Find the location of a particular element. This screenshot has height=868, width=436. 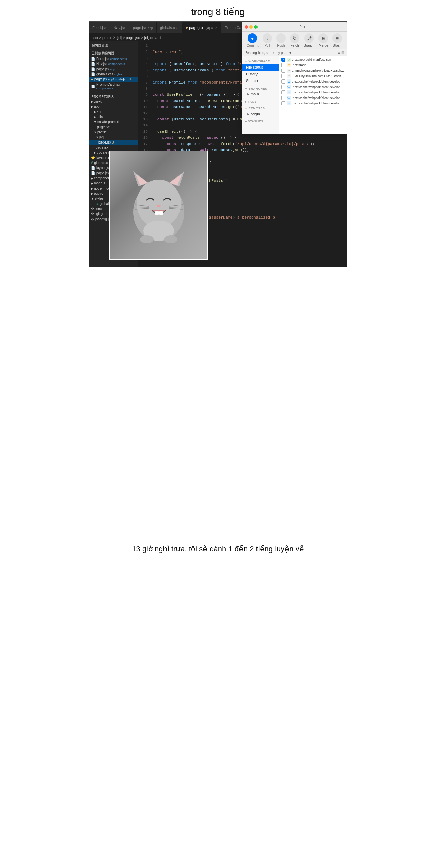

tab-nav-label: Nav.jsx is located at coordinates (120, 28).